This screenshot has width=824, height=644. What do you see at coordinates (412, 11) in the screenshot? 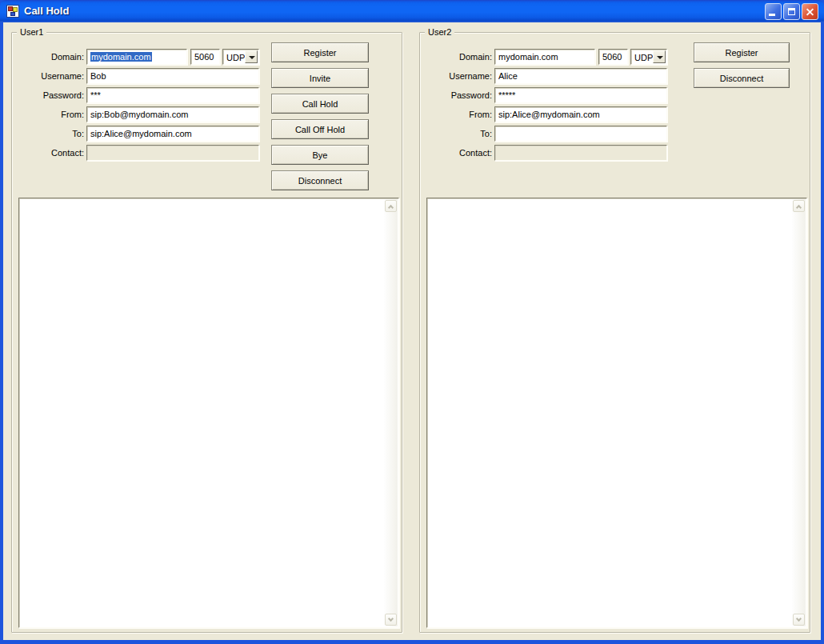
I see `titlebar: Call Hold` at bounding box center [412, 11].